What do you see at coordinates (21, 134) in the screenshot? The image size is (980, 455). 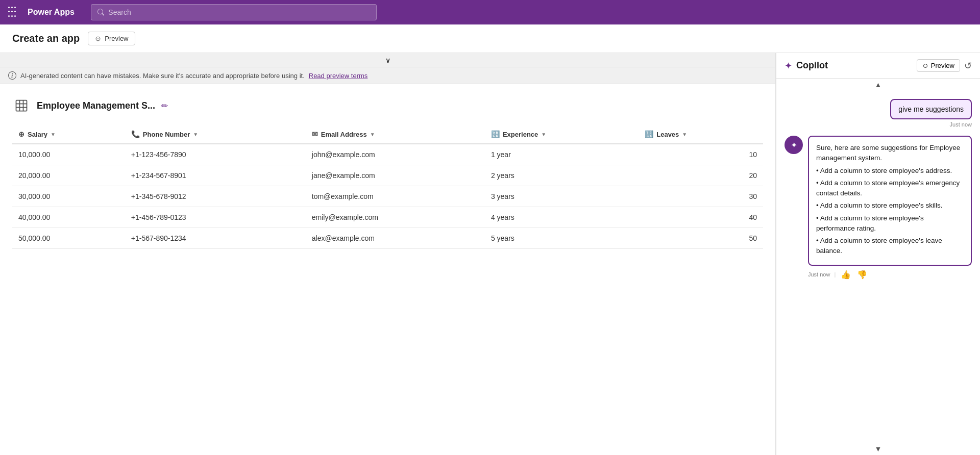 I see `salary-icon: ⊕` at bounding box center [21, 134].